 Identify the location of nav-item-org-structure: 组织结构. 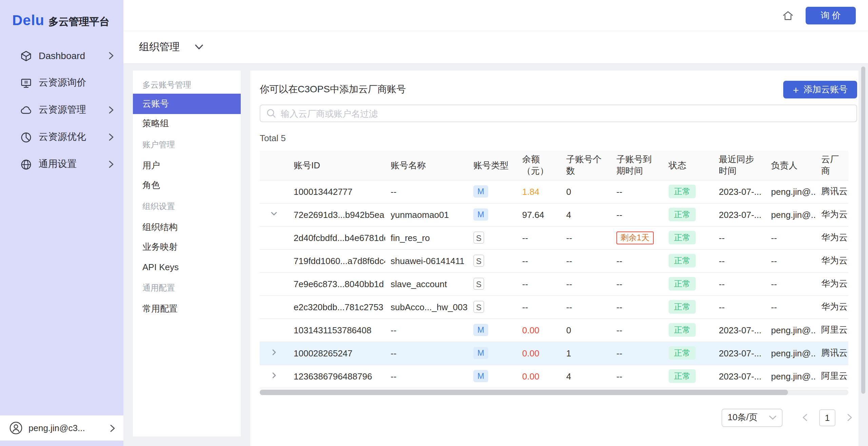
(187, 227).